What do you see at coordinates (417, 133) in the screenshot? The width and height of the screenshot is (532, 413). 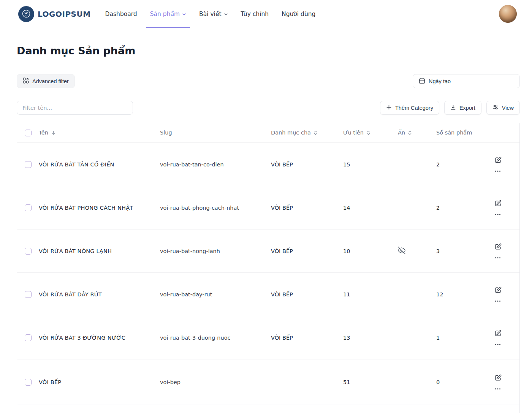 I see `column-header-an: Ẩn` at bounding box center [417, 133].